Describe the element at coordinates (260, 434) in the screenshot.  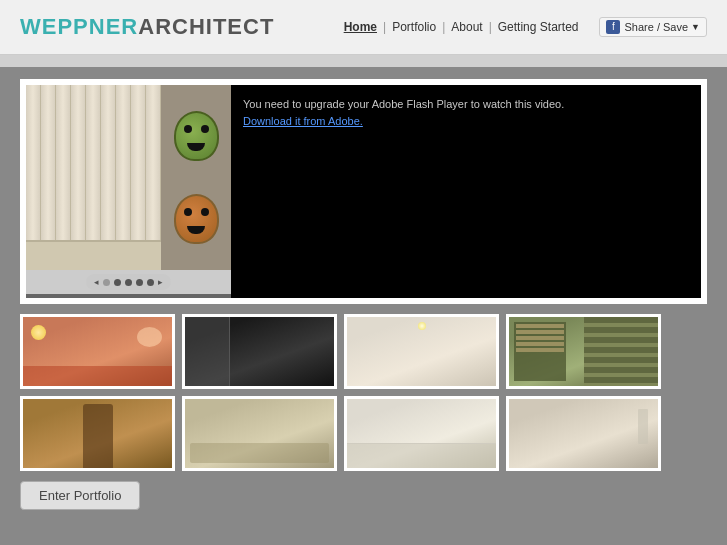
I see `thumbnail-living-room` at that location.